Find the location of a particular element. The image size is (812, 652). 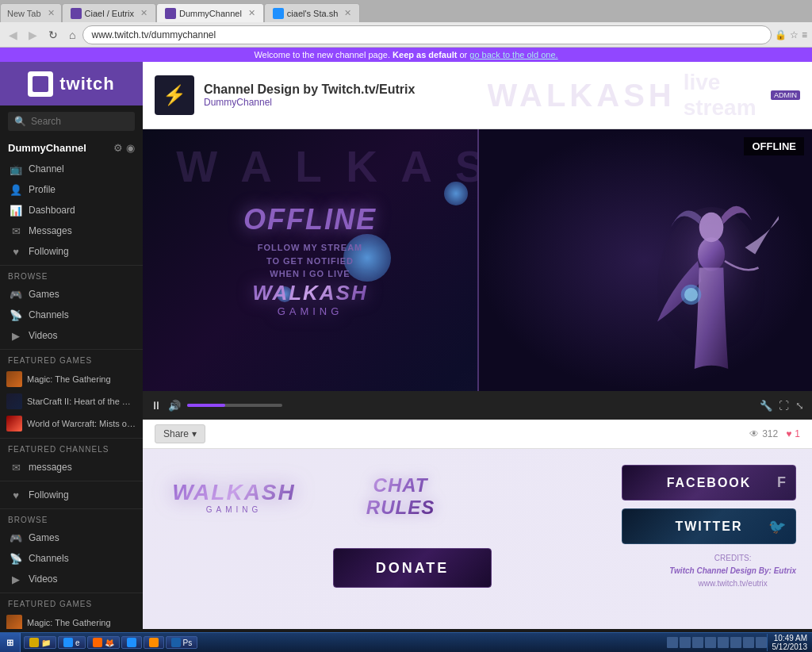

start-button: ⊞ is located at coordinates (10, 642).